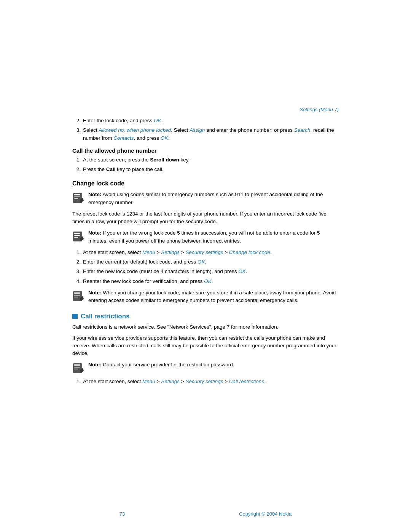  I want to click on call-restrictions-para-1: Call restrictions is a network service. …, so click(206, 327).